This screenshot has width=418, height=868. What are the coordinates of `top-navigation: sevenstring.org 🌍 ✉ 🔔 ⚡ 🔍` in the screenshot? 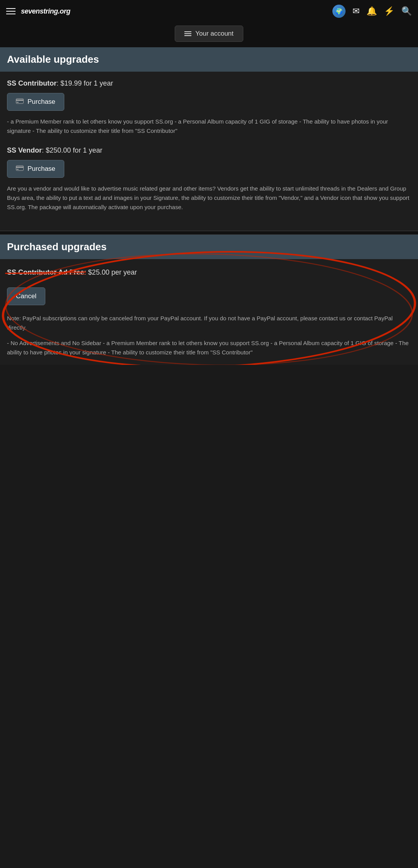 It's located at (209, 11).